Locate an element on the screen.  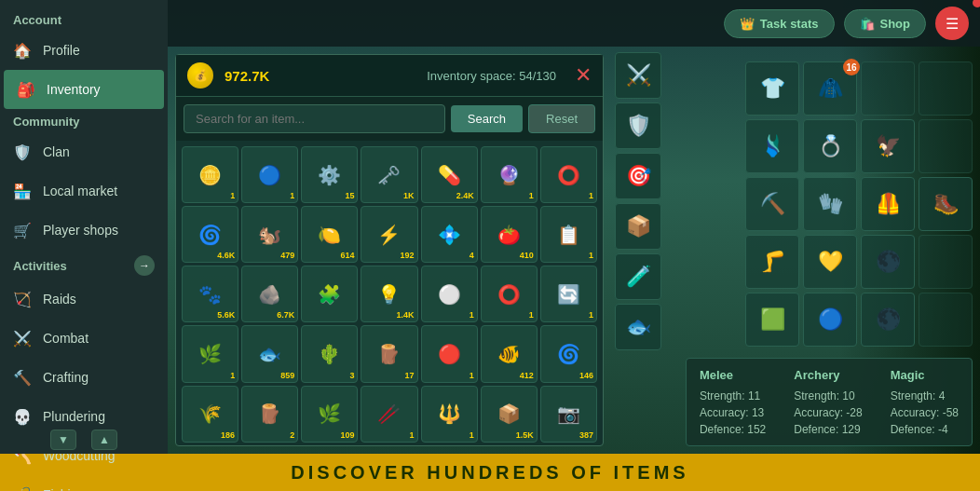
list-item: 💠4 is located at coordinates (449, 235).